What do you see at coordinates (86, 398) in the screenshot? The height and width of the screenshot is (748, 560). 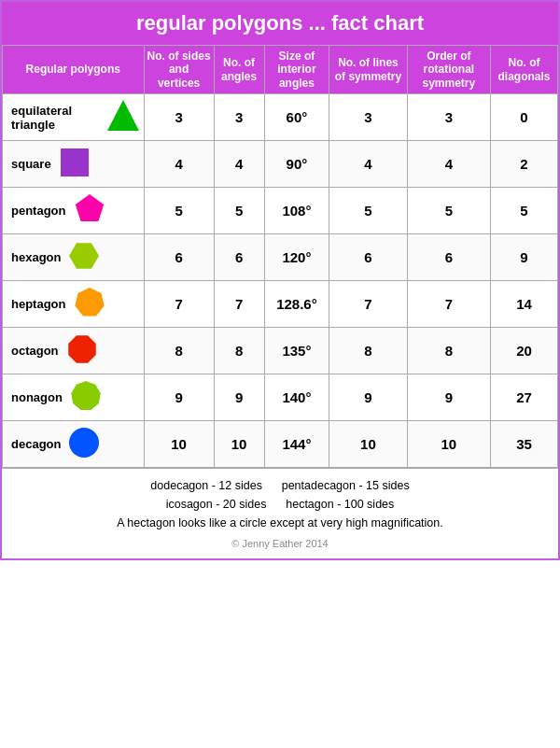 I see `nonagon-icon` at bounding box center [86, 398].